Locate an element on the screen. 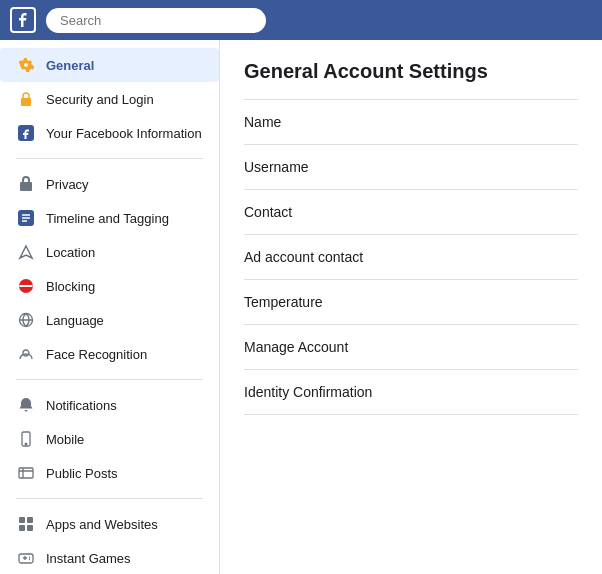  apps-icon is located at coordinates (26, 524).